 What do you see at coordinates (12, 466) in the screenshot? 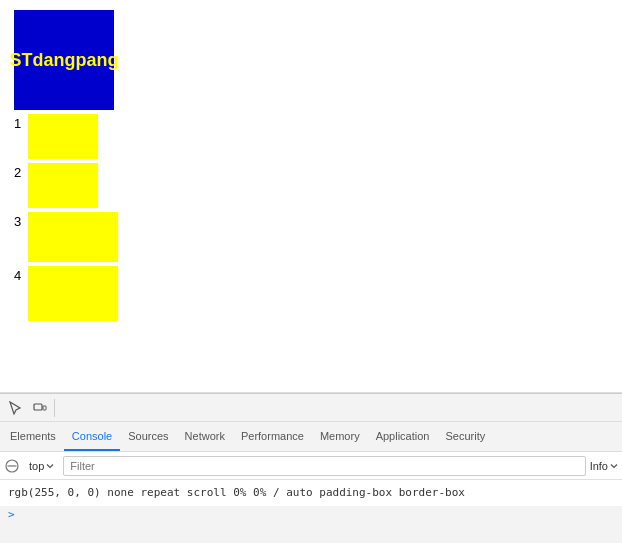
I see `no-entry-icon` at bounding box center [12, 466].